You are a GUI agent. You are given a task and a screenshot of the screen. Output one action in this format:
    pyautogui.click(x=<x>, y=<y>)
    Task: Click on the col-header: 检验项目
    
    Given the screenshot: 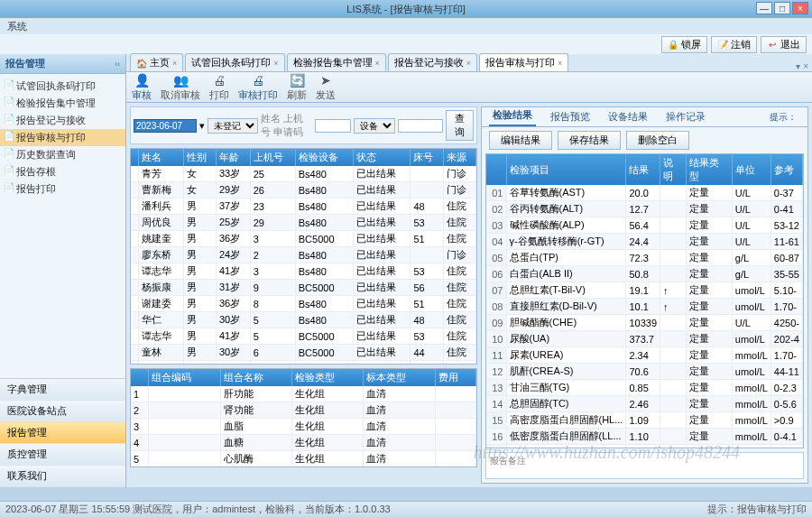 What is the action you would take?
    pyautogui.click(x=567, y=170)
    